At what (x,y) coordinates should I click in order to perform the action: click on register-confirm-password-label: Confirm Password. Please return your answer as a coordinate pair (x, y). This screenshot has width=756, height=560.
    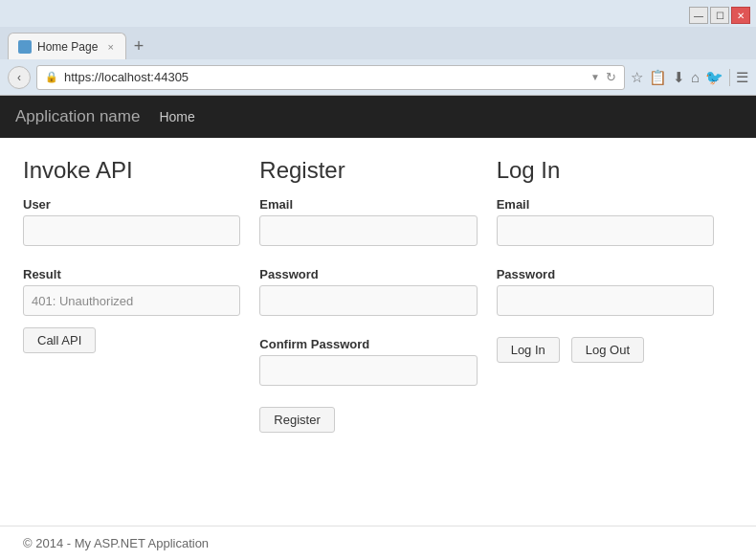
    Looking at the image, I should click on (367, 345).